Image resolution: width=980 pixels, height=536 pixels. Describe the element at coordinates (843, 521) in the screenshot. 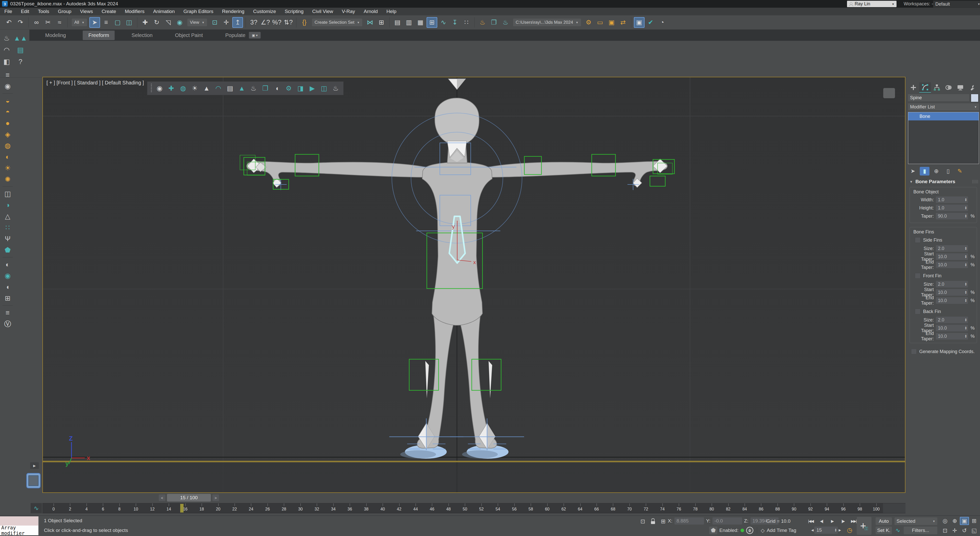

I see `next-frame-button: |▶` at that location.